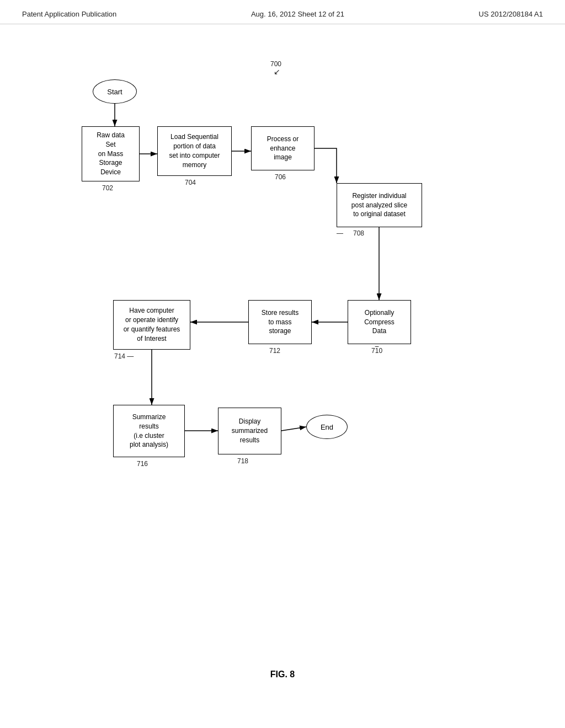 This screenshot has width=565, height=728. I want to click on label-718: 718, so click(243, 461).